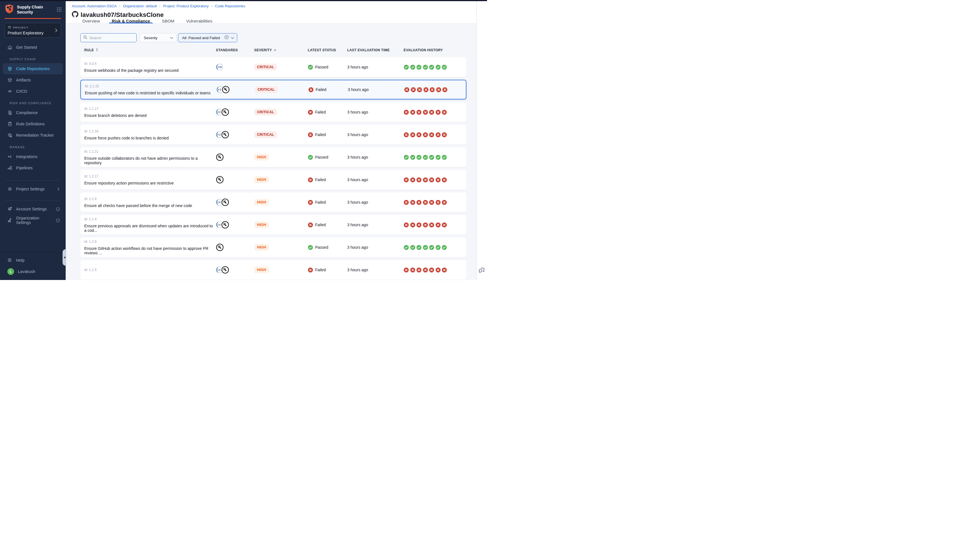  Describe the element at coordinates (110, 38) in the screenshot. I see `search-input` at that location.